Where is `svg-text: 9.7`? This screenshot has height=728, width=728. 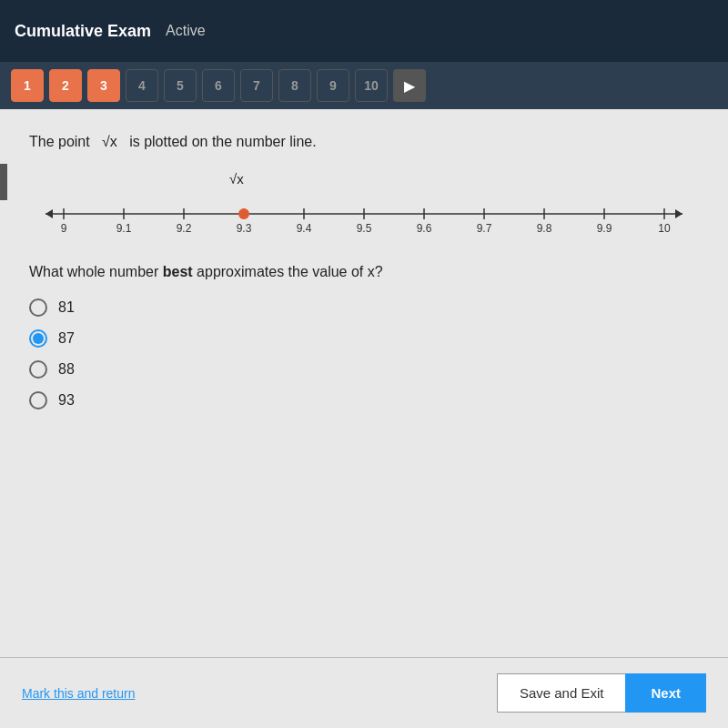 svg-text: 9.7 is located at coordinates (484, 228).